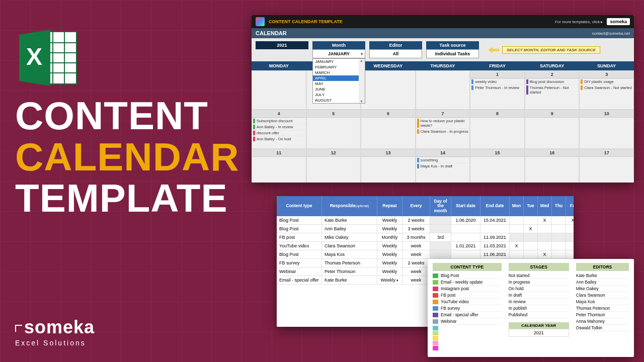  I want to click on table-cell: 11.06.2021, so click(495, 254).